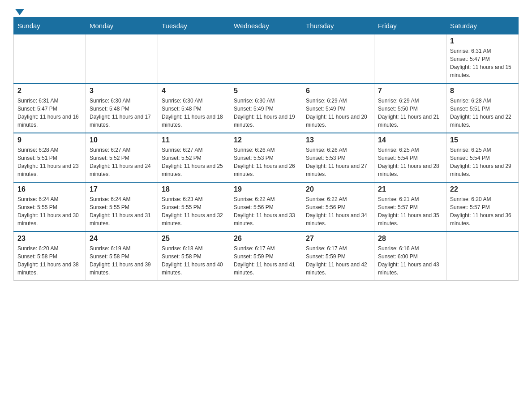 This screenshot has height=411, width=532. I want to click on day-of-week-header: Saturday, so click(483, 26).